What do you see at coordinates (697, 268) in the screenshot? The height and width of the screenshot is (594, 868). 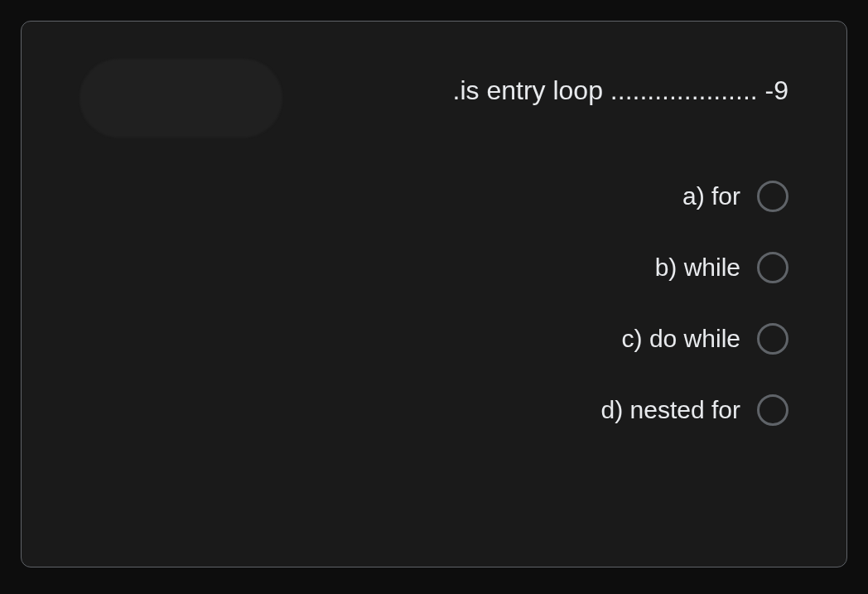 I see `option-label-b: b) while` at bounding box center [697, 268].